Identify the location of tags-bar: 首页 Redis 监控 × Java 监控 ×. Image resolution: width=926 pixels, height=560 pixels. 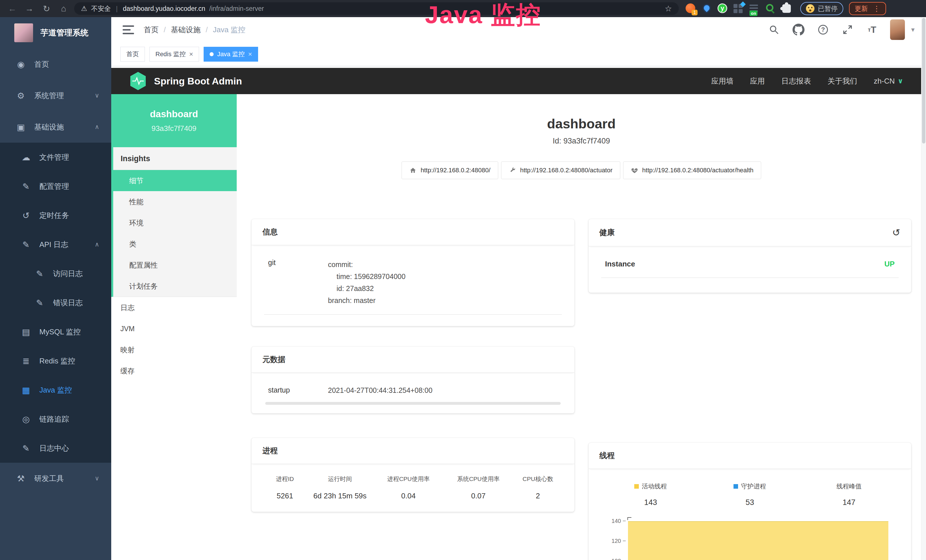
(519, 54).